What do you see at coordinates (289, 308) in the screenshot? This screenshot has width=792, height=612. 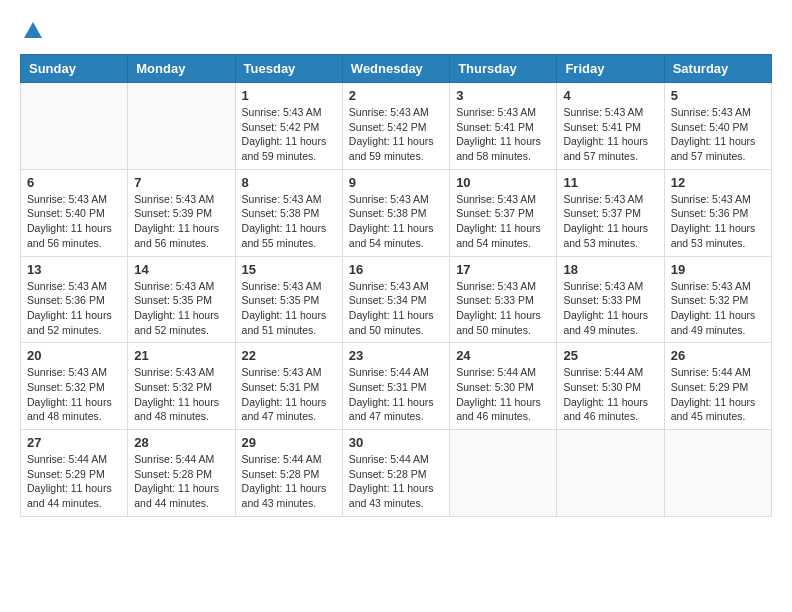 I see `day-detail: Sunrise: 5:43 AM Sunset: 5:35 PM Dayligh…` at bounding box center [289, 308].